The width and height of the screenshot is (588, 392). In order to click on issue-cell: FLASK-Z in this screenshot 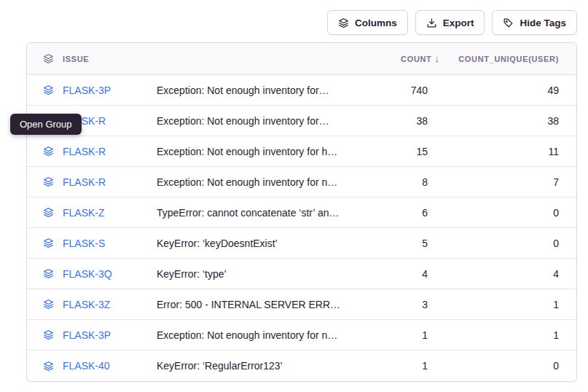, I will do `click(92, 213)`.